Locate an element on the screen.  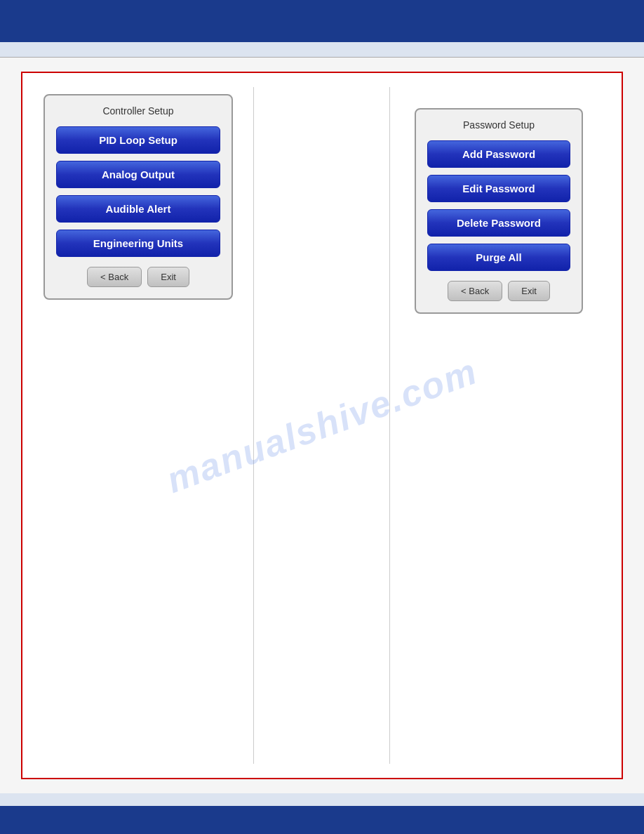
edit-password-button: Edit Password is located at coordinates (499, 188).